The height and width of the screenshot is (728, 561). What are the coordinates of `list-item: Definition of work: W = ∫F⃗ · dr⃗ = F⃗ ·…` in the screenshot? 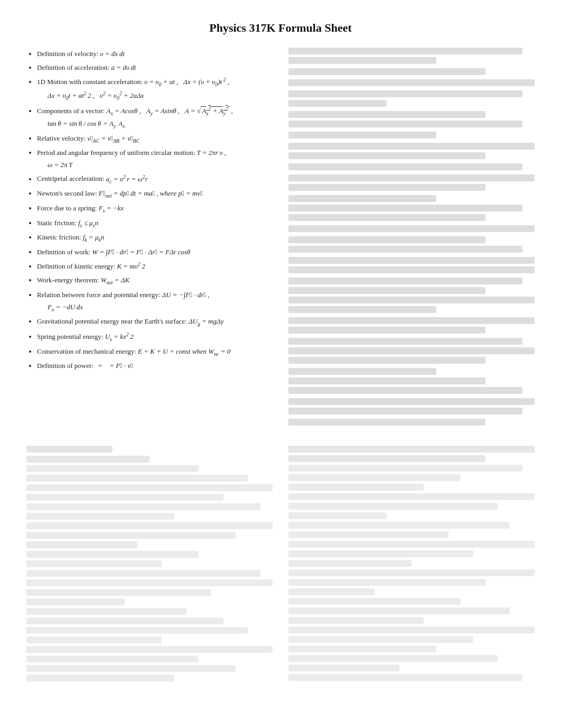 It's located at (155, 252).